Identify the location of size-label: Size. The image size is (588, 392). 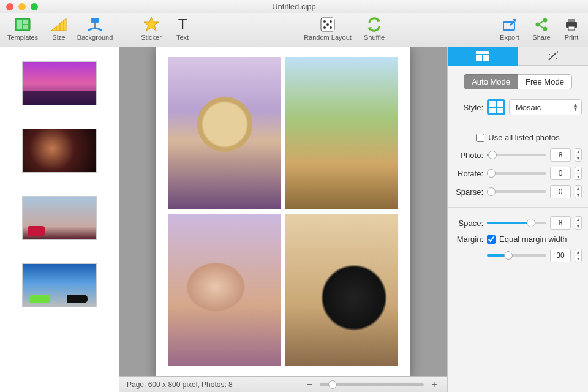
(59, 37).